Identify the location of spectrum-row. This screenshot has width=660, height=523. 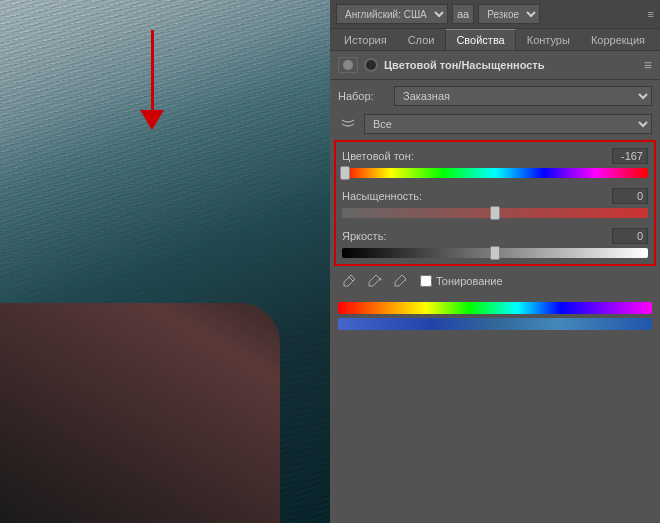
(495, 316).